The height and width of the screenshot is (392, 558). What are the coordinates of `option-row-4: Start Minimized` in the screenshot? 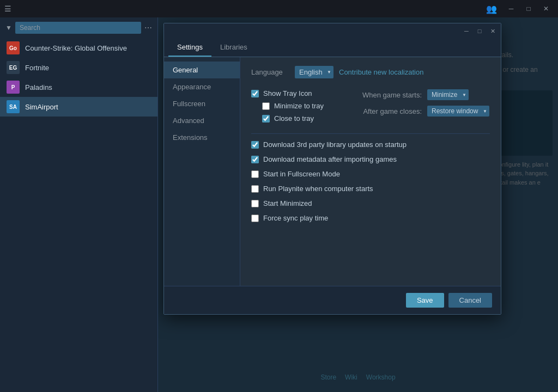 It's located at (371, 204).